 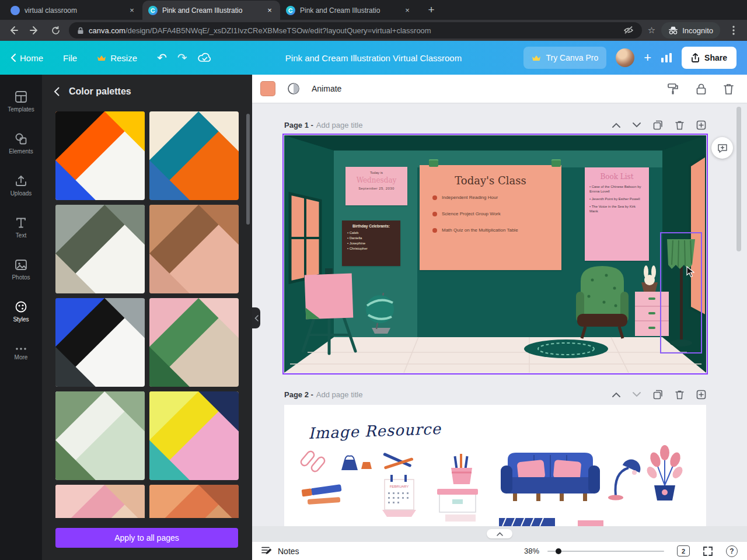 What do you see at coordinates (458, 505) in the screenshot?
I see `storage-boxes-illustration` at bounding box center [458, 505].